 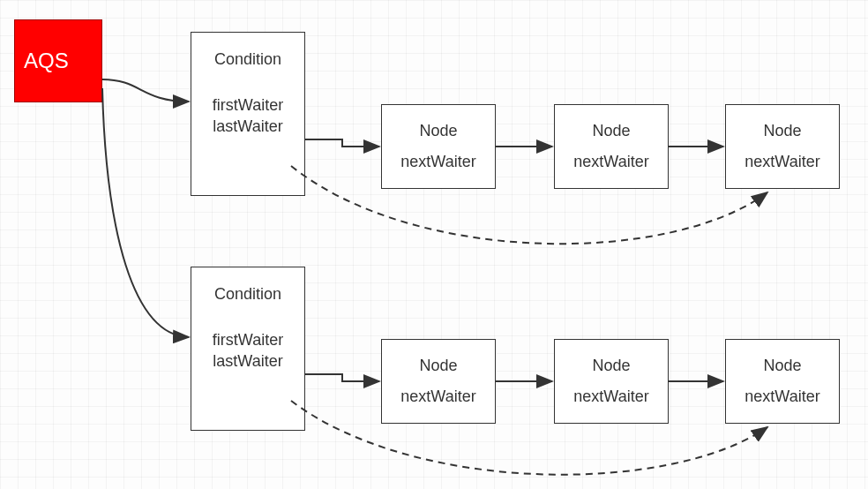 What do you see at coordinates (46, 61) in the screenshot?
I see `aqs-label: AQS` at bounding box center [46, 61].